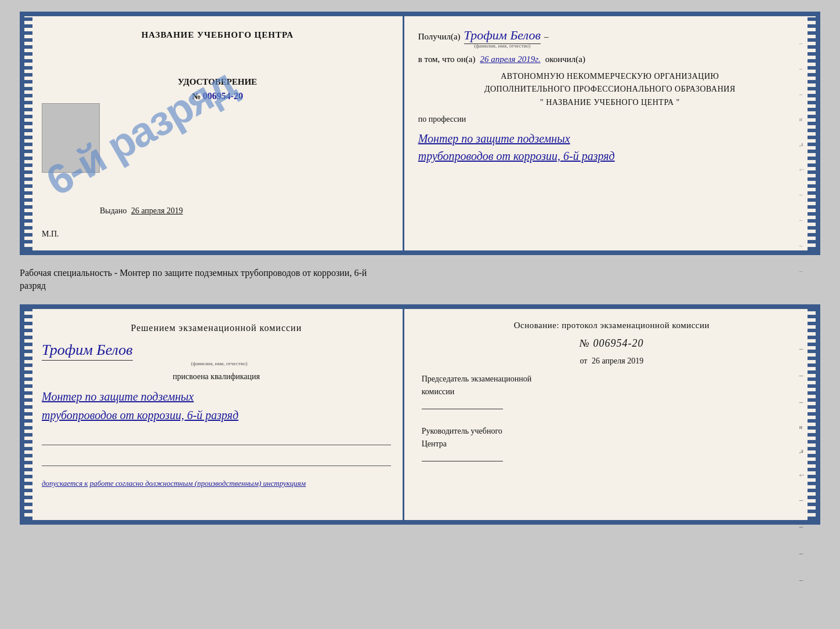 The height and width of the screenshot is (629, 840). What do you see at coordinates (447, 59) in the screenshot?
I see `vtom-label: в том, что он(а)` at bounding box center [447, 59].